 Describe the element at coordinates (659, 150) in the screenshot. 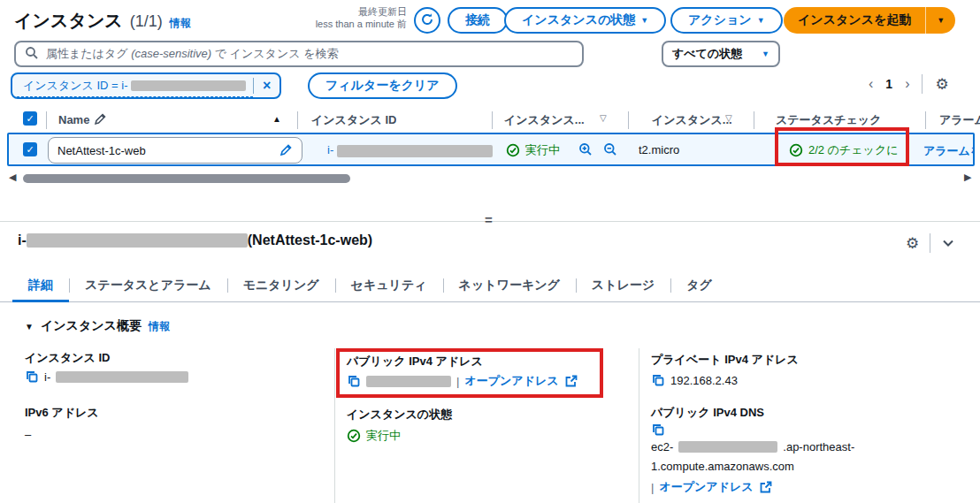

I see `instance-type-cell: t2.micro` at that location.